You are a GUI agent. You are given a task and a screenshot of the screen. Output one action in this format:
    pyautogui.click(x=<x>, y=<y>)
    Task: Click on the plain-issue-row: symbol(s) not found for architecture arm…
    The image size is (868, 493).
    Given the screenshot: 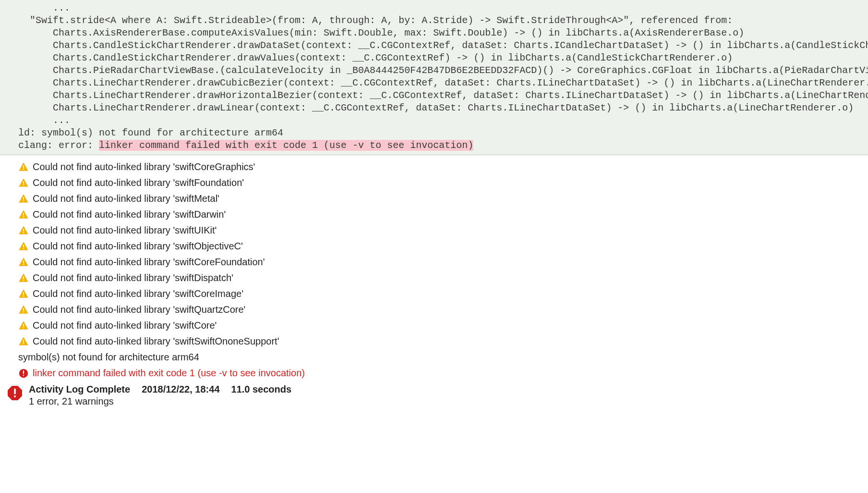 What is the action you would take?
    pyautogui.click(x=443, y=357)
    